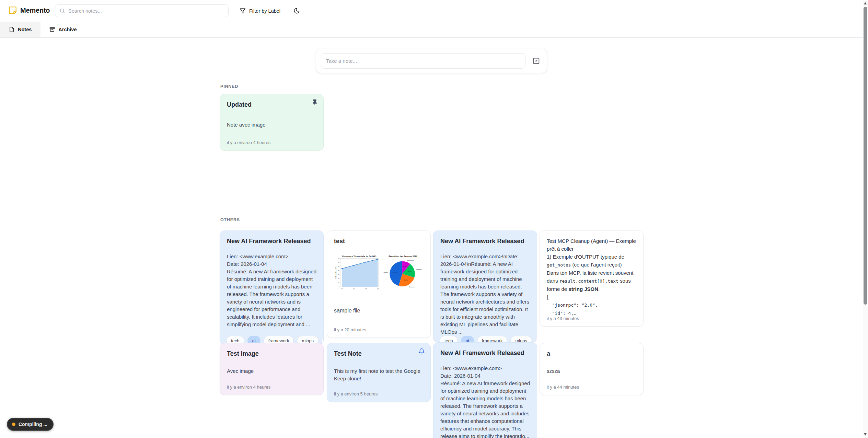  I want to click on note-attachment-image: Croissance Trimestrielle du CA (M€) 0 10…, so click(380, 273).